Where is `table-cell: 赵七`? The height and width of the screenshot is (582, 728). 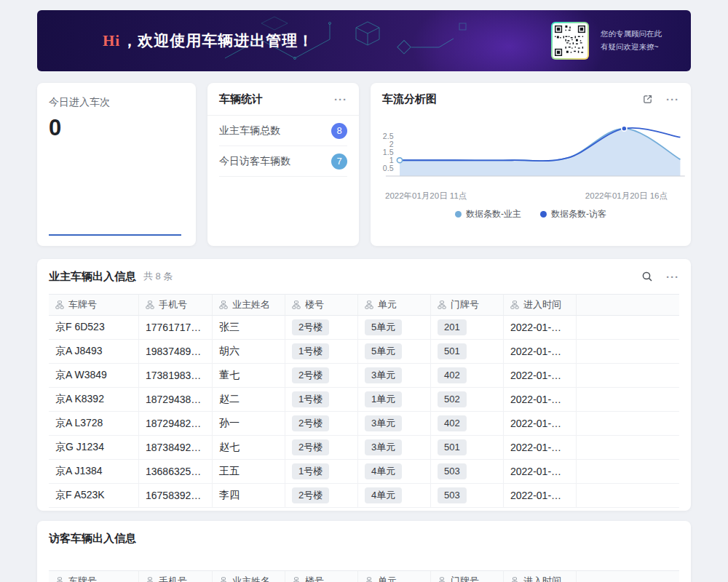 table-cell: 赵七 is located at coordinates (249, 448).